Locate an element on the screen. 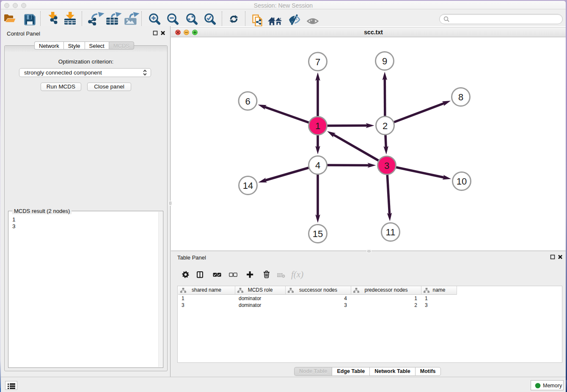 The height and width of the screenshot is (392, 567). svg-text: 7 is located at coordinates (318, 62).